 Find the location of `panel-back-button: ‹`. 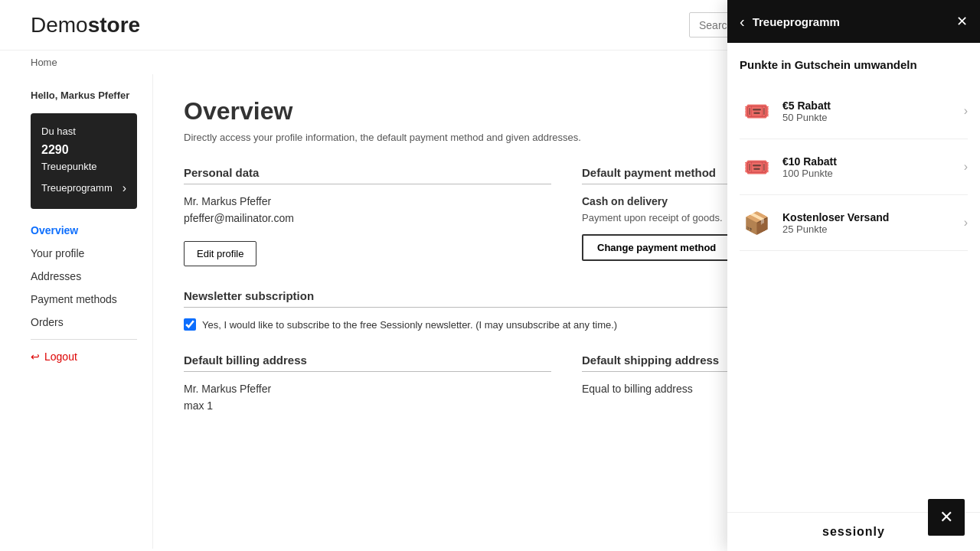

panel-back-button: ‹ is located at coordinates (743, 21).